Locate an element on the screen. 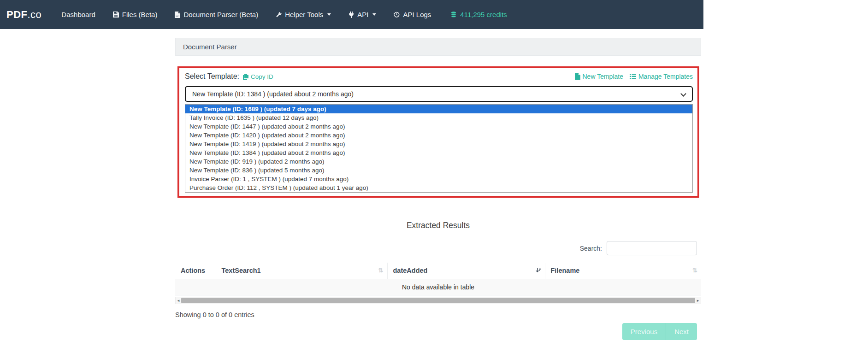 Image resolution: width=868 pixels, height=347 pixels. nav-item-files: Files (Beta) is located at coordinates (136, 15).